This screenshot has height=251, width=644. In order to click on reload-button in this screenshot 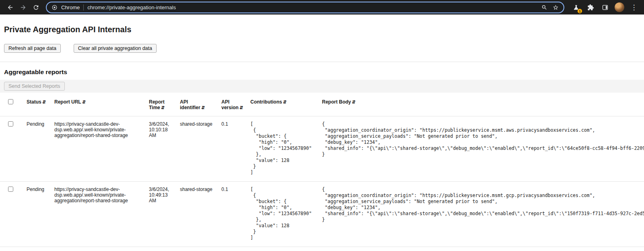, I will do `click(36, 7)`.